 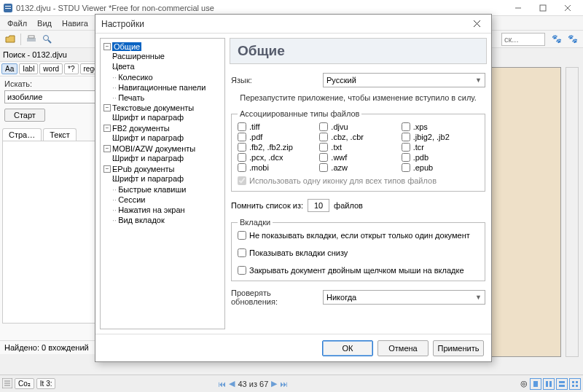 What do you see at coordinates (523, 39) in the screenshot?
I see `toolbar-search-input` at bounding box center [523, 39].